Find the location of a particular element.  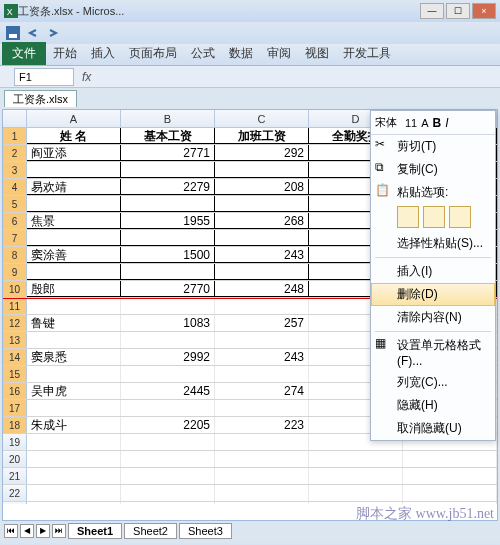

row-header: 21 is located at coordinates (15, 476).